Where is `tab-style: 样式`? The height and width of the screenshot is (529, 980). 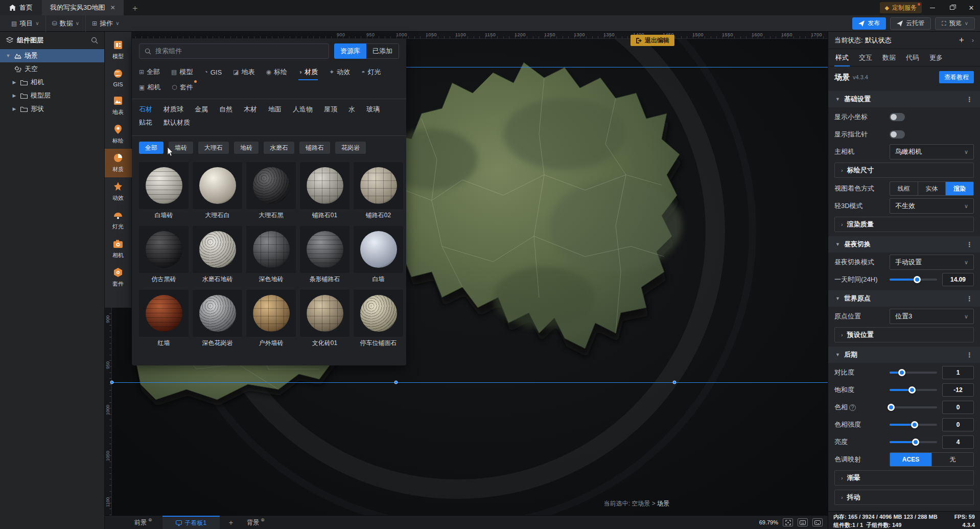
tab-style: 样式 is located at coordinates (842, 58).